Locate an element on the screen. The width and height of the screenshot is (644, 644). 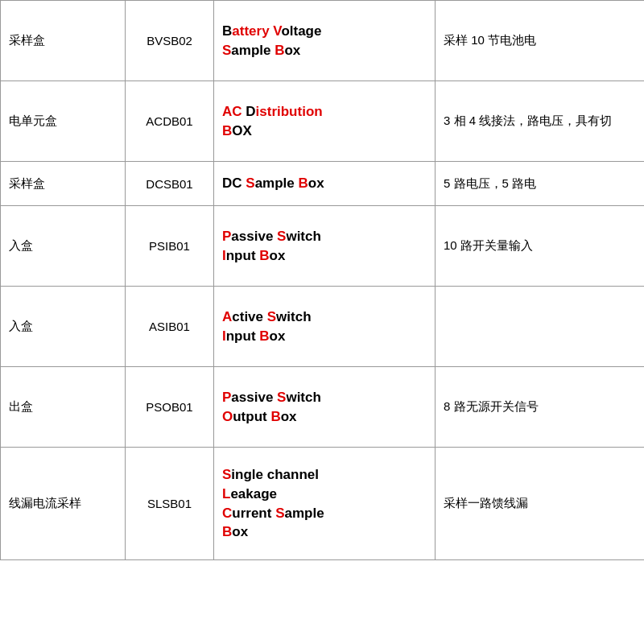
description: 8 路无源开关信号 is located at coordinates (540, 407).